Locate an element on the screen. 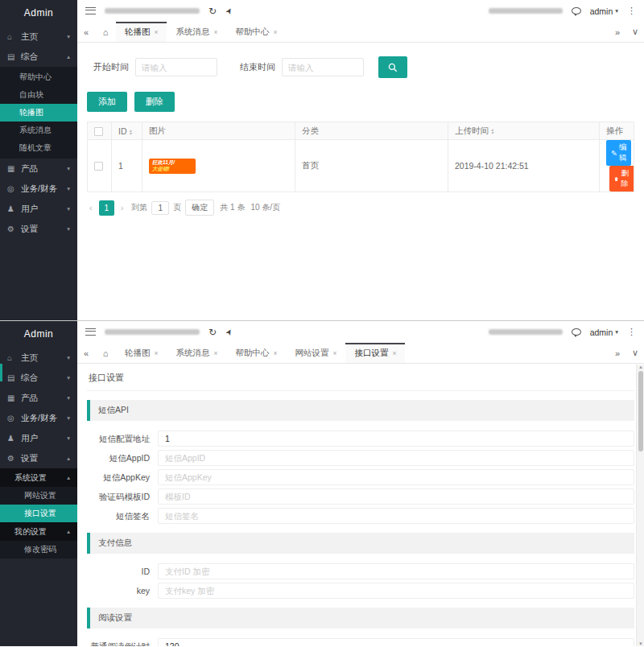  box-icon: ▦ is located at coordinates (13, 169).